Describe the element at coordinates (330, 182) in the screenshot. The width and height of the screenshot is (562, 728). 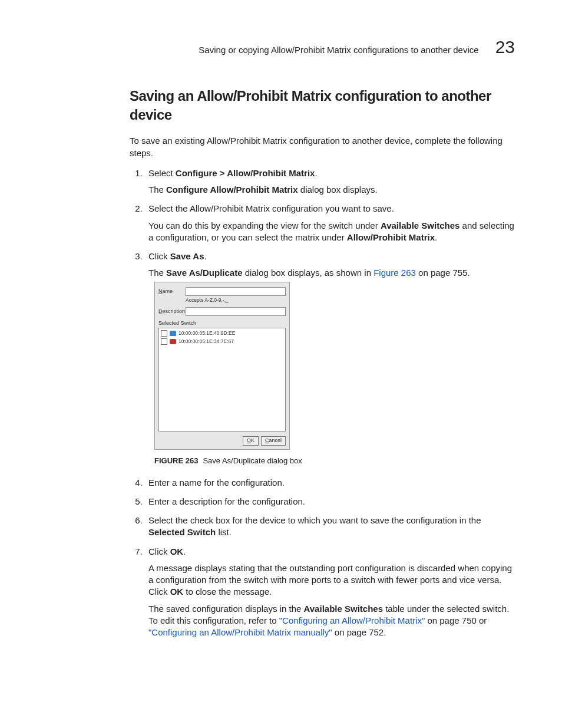
I see `step-1: Select Configure > Allow/Prohibit Matrix…` at that location.